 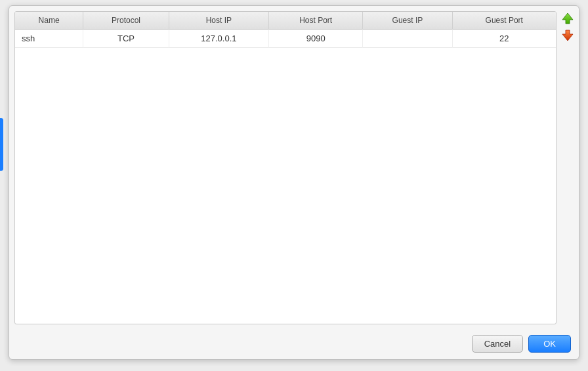 What do you see at coordinates (568, 18) in the screenshot?
I see `add-icon` at bounding box center [568, 18].